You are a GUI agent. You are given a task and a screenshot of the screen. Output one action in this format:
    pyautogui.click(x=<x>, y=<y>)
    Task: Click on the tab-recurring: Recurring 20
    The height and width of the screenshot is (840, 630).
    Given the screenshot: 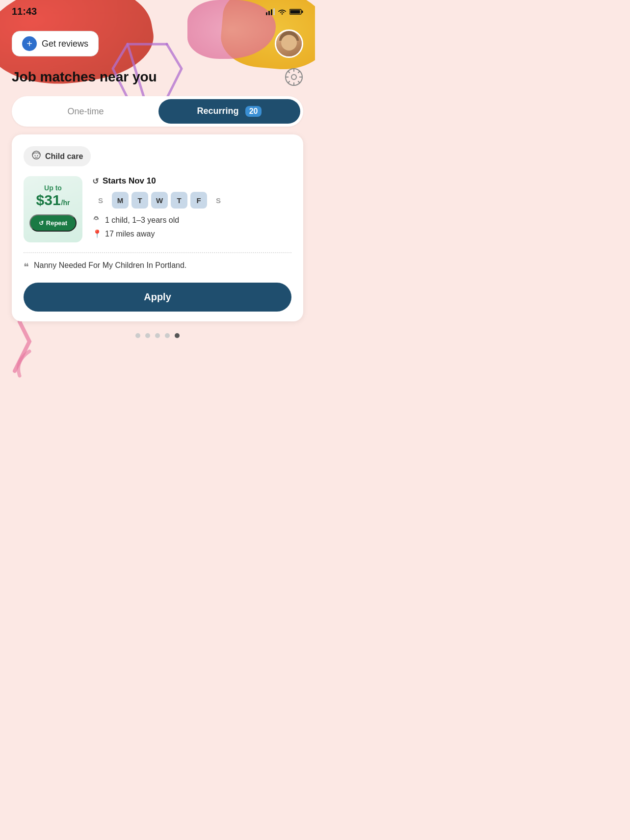 What is the action you would take?
    pyautogui.click(x=230, y=111)
    